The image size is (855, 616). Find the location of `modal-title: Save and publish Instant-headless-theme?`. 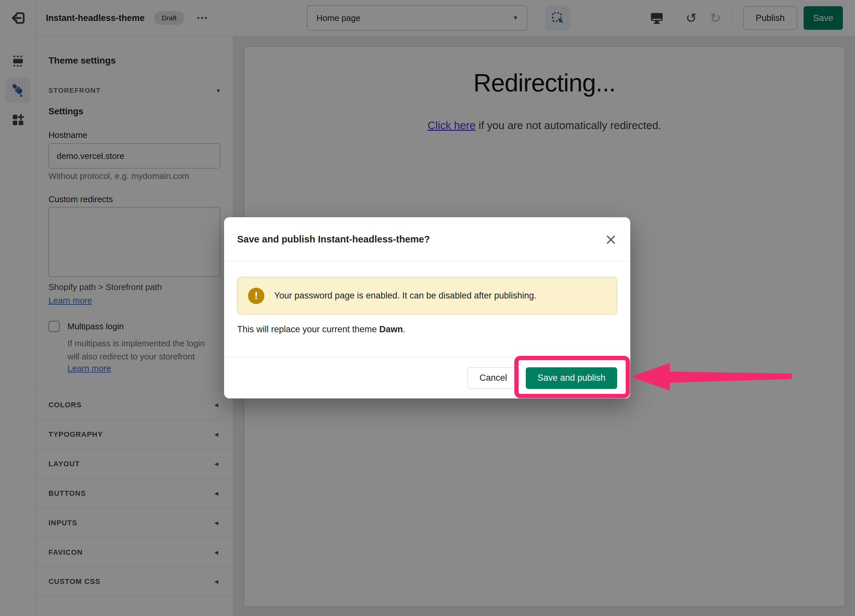

modal-title: Save and publish Instant-headless-theme? is located at coordinates (333, 239).